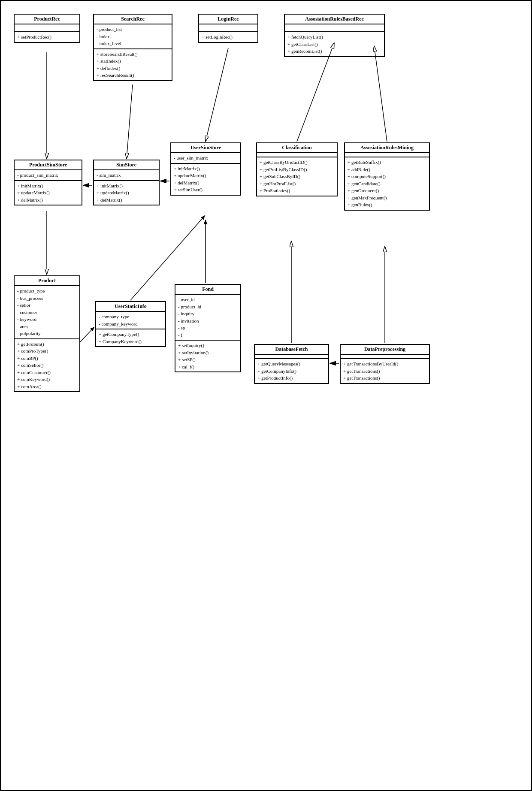  Describe the element at coordinates (208, 356) in the screenshot. I see `class-methods-Fond: + setInquiry() + setInvitation() + setSP…` at that location.